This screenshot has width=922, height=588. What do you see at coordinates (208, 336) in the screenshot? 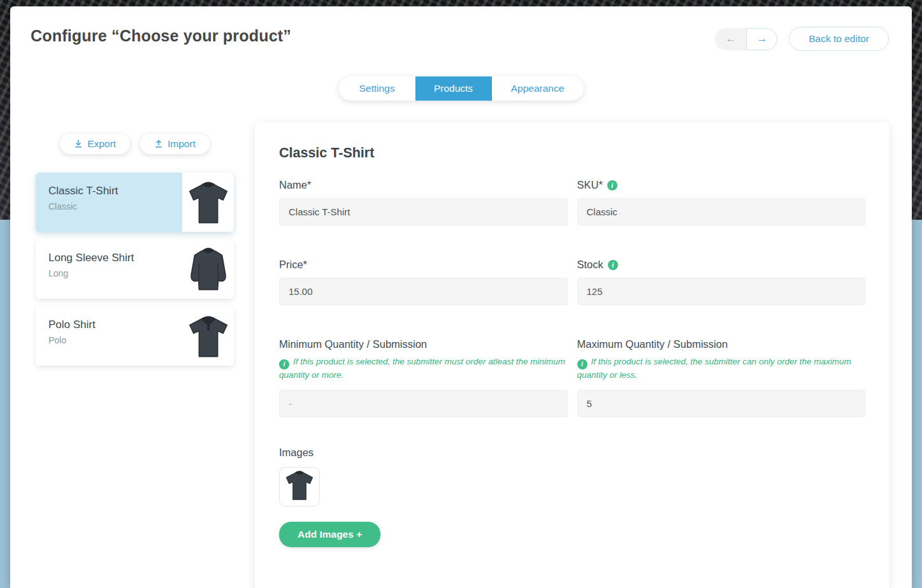
I see `polo-shirt-icon` at bounding box center [208, 336].